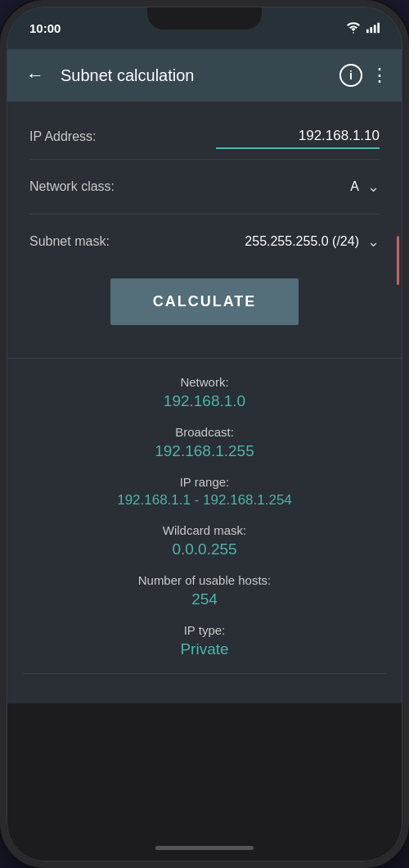  Describe the element at coordinates (204, 649) in the screenshot. I see `ip-type-value: Private` at that location.